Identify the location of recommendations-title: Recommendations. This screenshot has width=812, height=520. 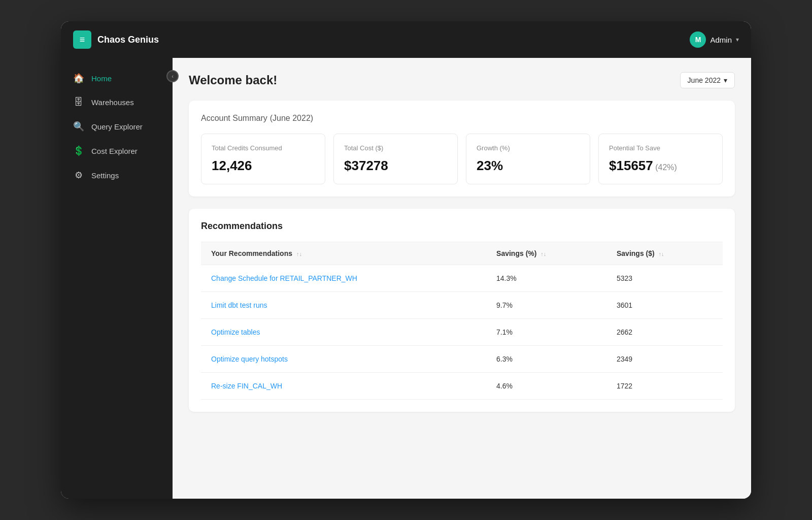
(462, 226).